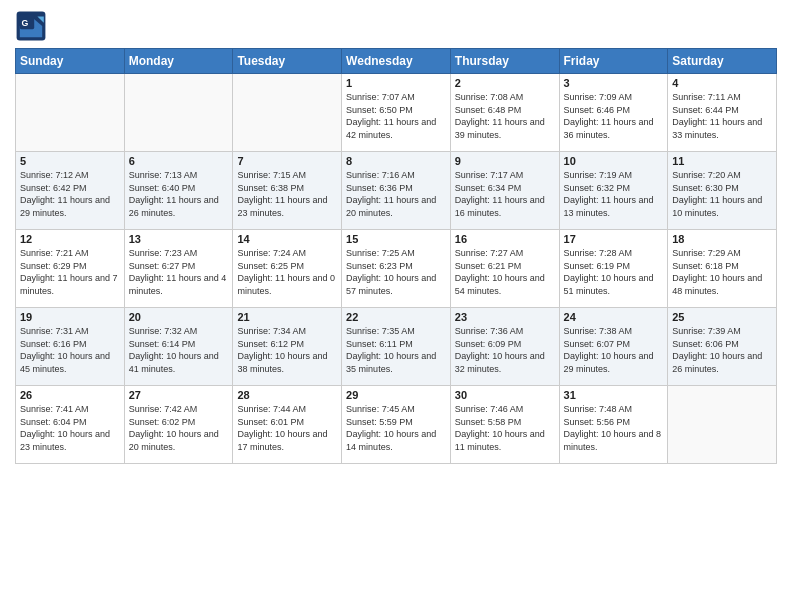  I want to click on day-number: 3, so click(614, 83).